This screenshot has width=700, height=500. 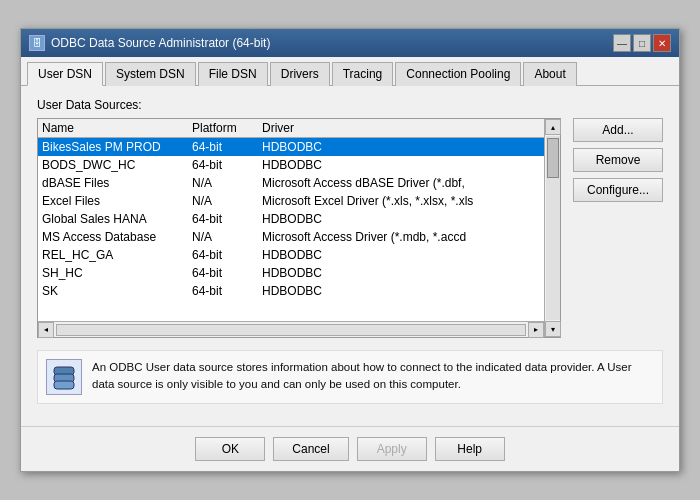 I want to click on maximize-button: □, so click(x=642, y=43).